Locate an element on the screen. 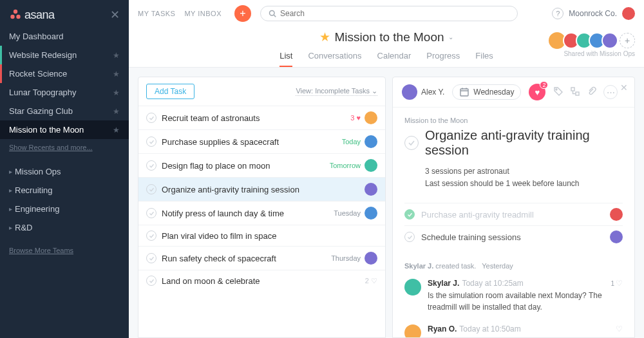 The height and width of the screenshot is (338, 644). comment-avatar is located at coordinates (413, 331).